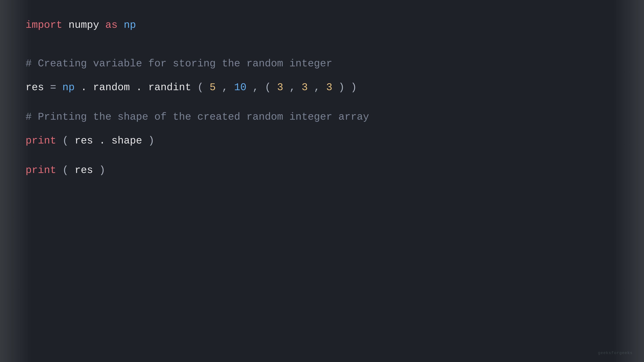 The height and width of the screenshot is (362, 644). What do you see at coordinates (296, 87) in the screenshot?
I see `comma3: ,` at bounding box center [296, 87].